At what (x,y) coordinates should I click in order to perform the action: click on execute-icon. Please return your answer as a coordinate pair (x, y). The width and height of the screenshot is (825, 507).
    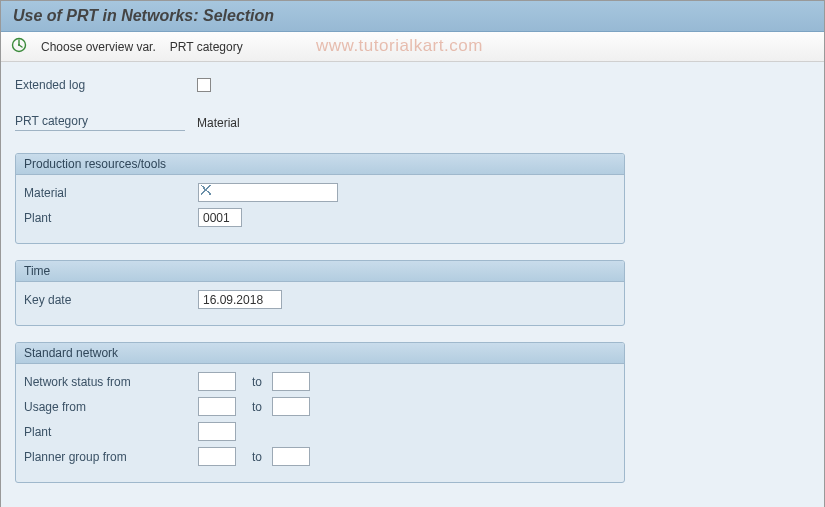
    Looking at the image, I should click on (19, 46).